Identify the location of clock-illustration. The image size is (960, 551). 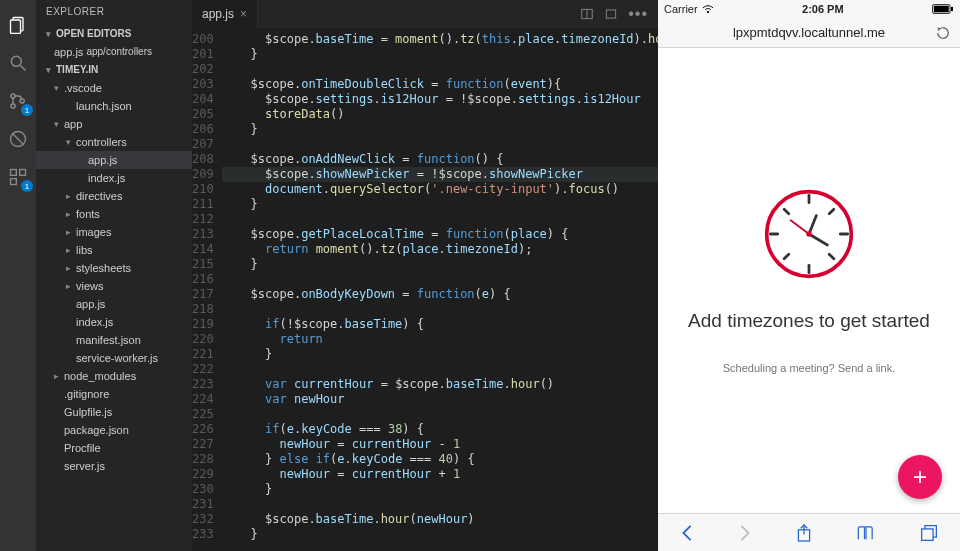
(809, 234).